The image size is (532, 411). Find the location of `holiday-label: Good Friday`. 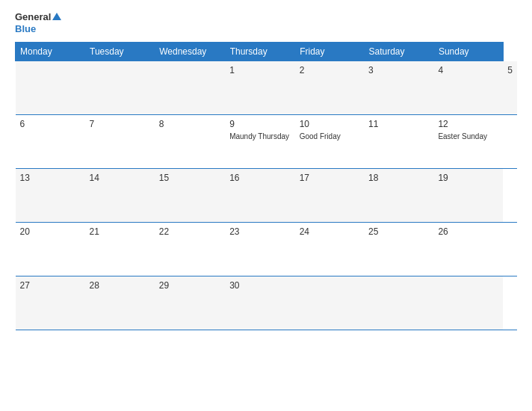

holiday-label: Good Friday is located at coordinates (330, 136).